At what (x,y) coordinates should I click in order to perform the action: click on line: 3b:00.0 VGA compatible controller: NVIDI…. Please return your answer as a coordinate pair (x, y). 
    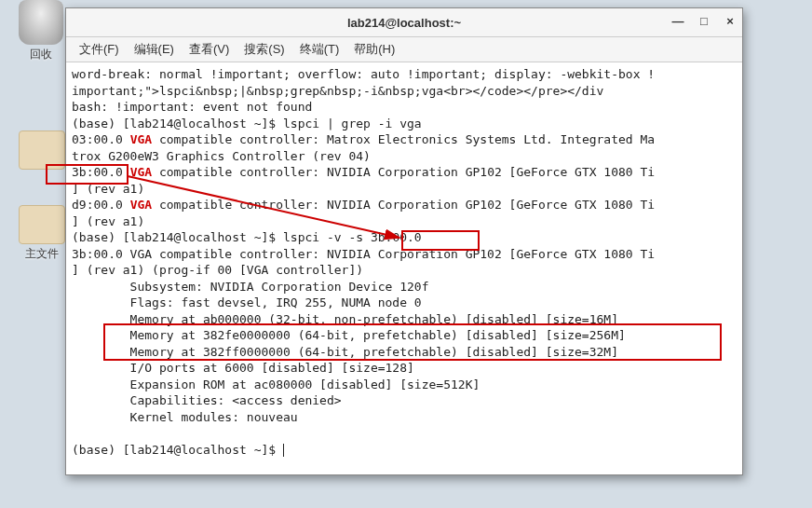
    Looking at the image, I should click on (363, 254).